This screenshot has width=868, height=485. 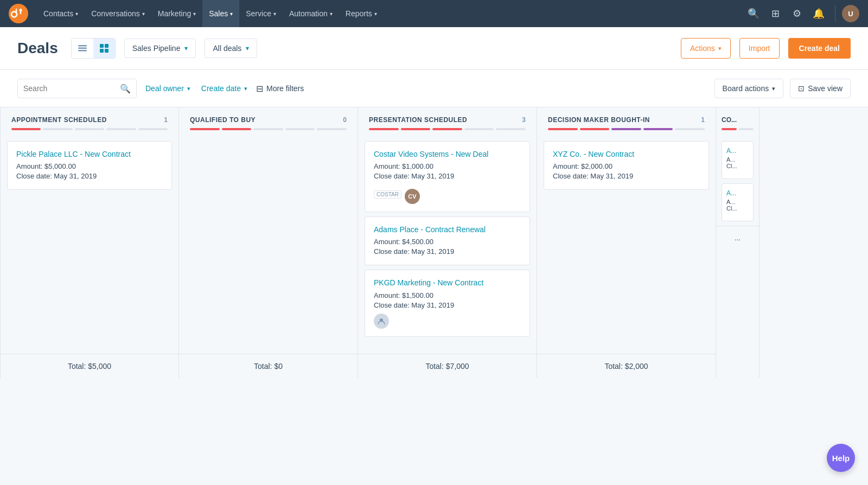 I want to click on save-icon: ⊡, so click(x=801, y=88).